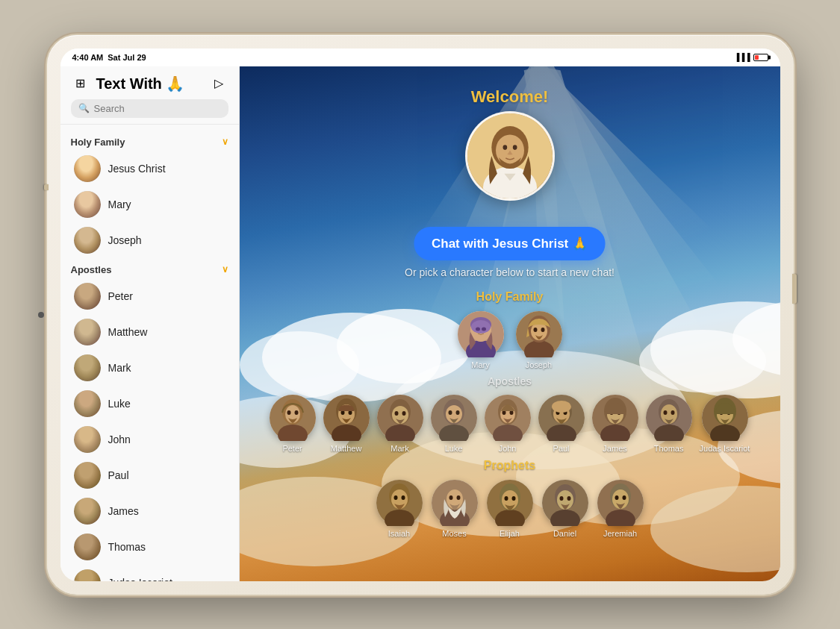 This screenshot has width=840, height=629. Describe the element at coordinates (510, 509) in the screenshot. I see `character-item-prophet3: Elijah` at that location.